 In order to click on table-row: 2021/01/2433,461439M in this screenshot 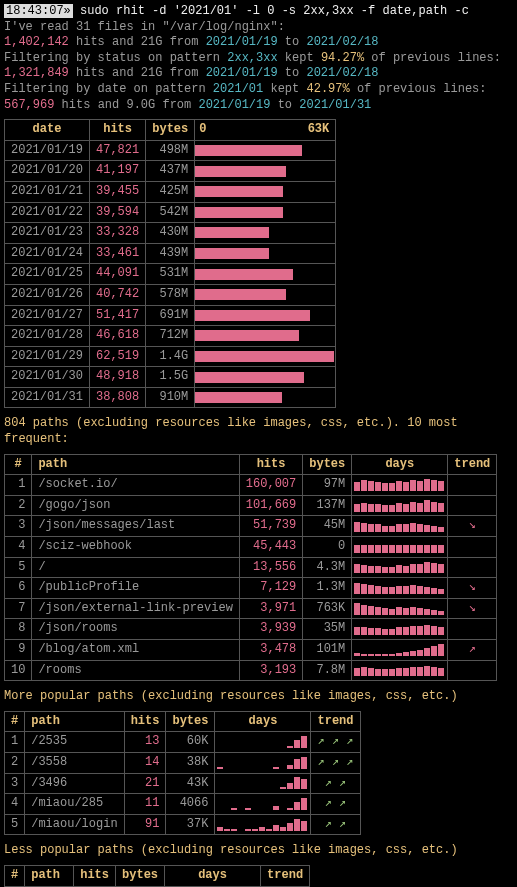, I will do `click(170, 254)`.